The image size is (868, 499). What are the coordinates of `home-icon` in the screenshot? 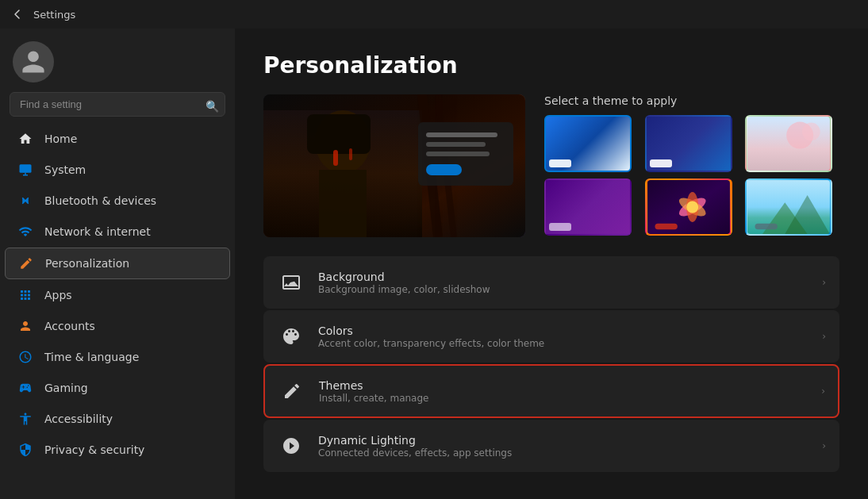 It's located at (25, 139).